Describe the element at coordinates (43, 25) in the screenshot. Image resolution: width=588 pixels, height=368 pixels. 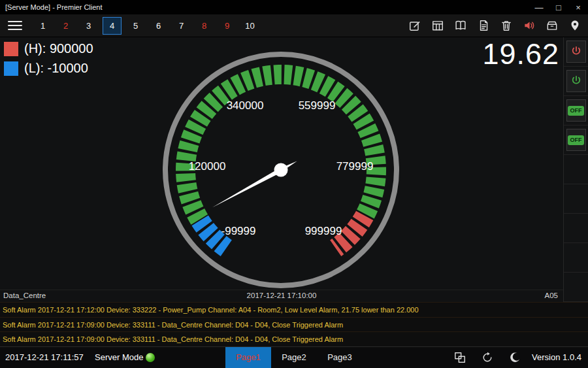
I see `tab-1: 1` at that location.